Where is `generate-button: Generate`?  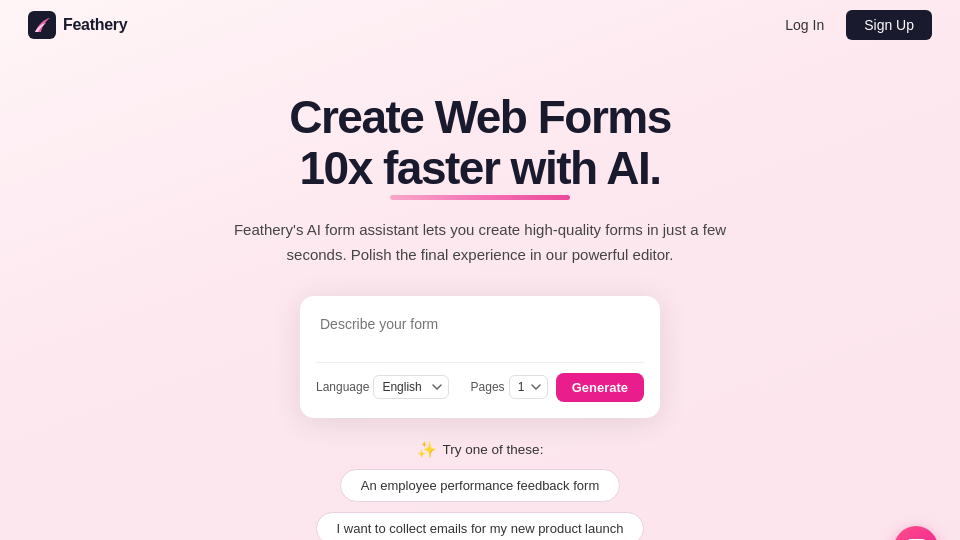
generate-button: Generate is located at coordinates (600, 388).